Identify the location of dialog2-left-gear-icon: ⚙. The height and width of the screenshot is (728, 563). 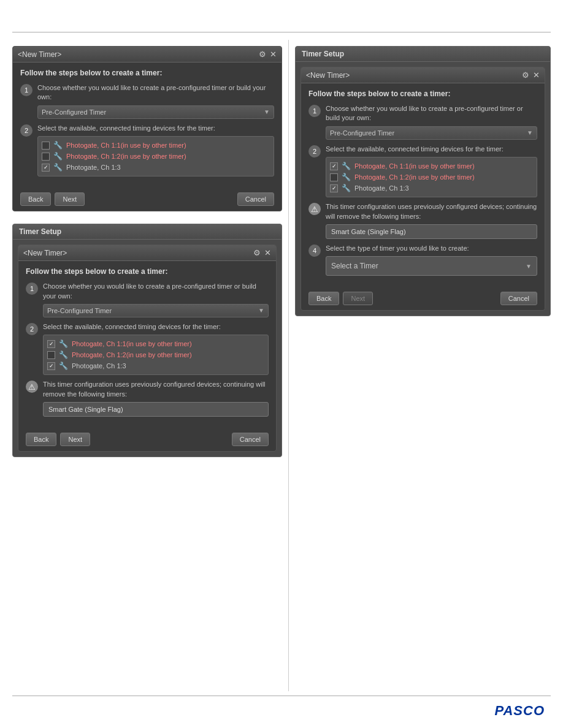
(257, 252).